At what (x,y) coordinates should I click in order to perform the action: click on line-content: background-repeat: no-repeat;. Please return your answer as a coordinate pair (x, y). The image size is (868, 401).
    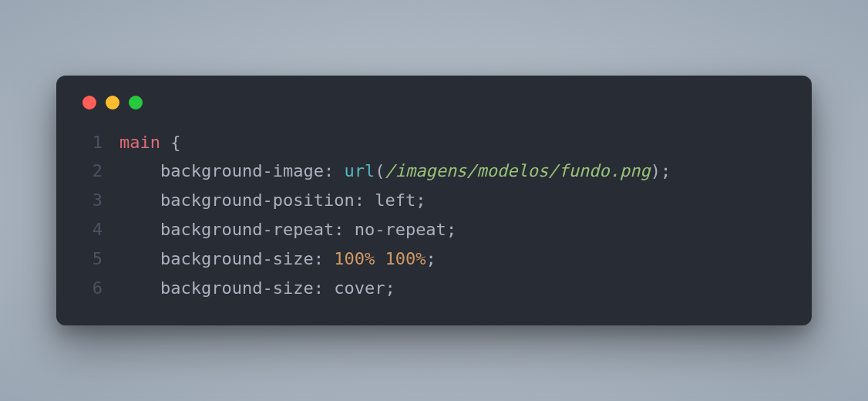
    Looking at the image, I should click on (288, 230).